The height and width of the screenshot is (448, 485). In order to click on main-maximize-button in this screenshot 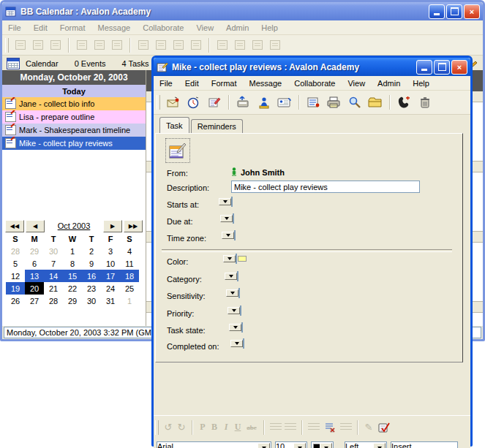, I will do `click(454, 12)`.